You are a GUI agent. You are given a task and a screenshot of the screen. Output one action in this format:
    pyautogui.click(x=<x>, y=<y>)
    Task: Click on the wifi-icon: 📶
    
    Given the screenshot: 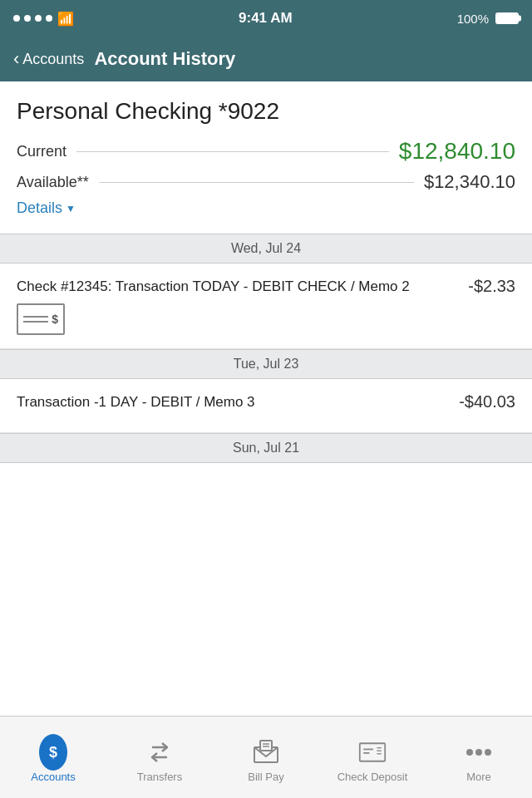 What is the action you would take?
    pyautogui.click(x=66, y=18)
    